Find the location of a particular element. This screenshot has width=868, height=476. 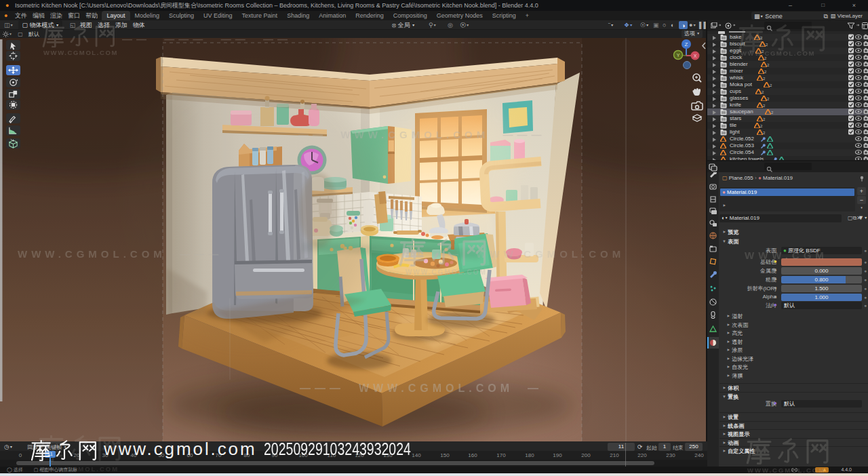

svg-text: Z is located at coordinates (686, 45).